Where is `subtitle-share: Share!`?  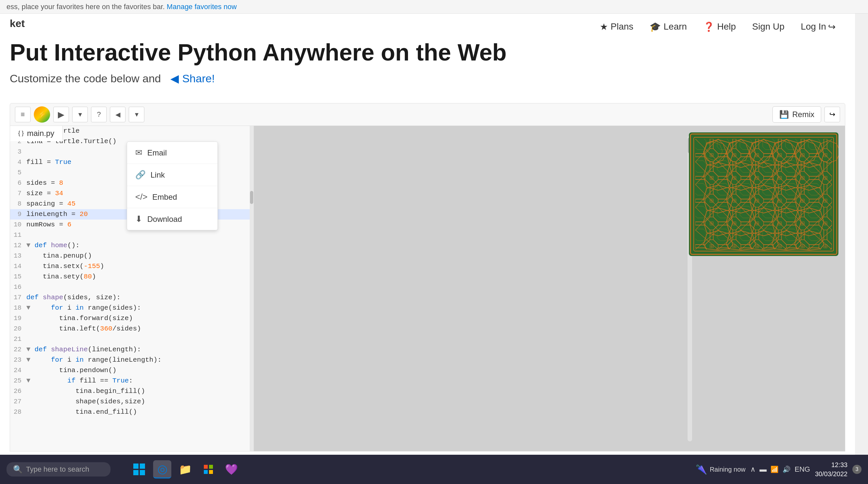 subtitle-share: Share! is located at coordinates (198, 79).